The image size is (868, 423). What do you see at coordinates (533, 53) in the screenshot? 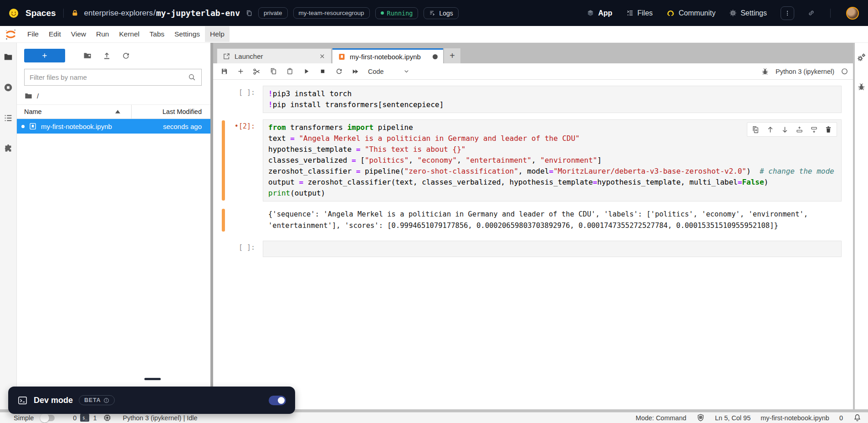
I see `dock-tab-bar: Launcher my-first-notebook.ipynb +` at bounding box center [533, 53].